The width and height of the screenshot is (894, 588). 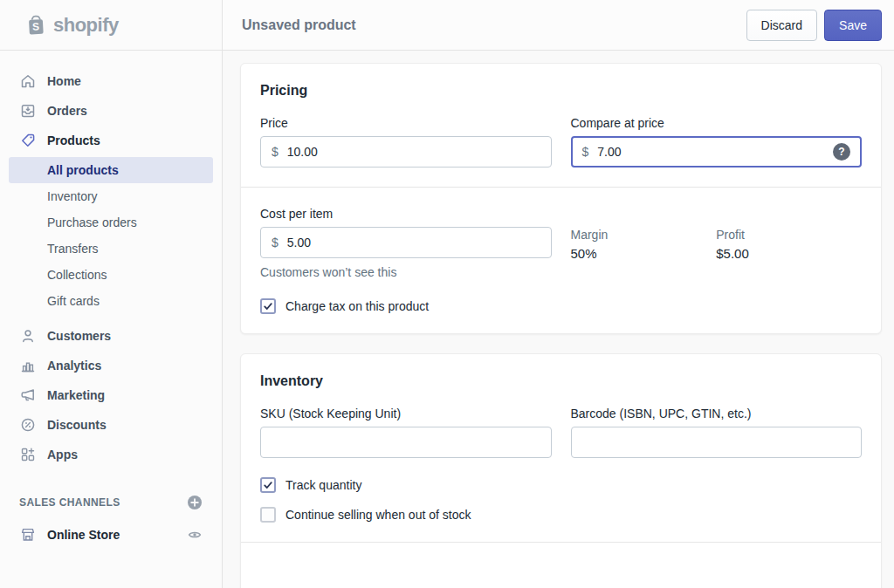 I want to click on sidebar-item-marketing: Marketing, so click(x=111, y=395).